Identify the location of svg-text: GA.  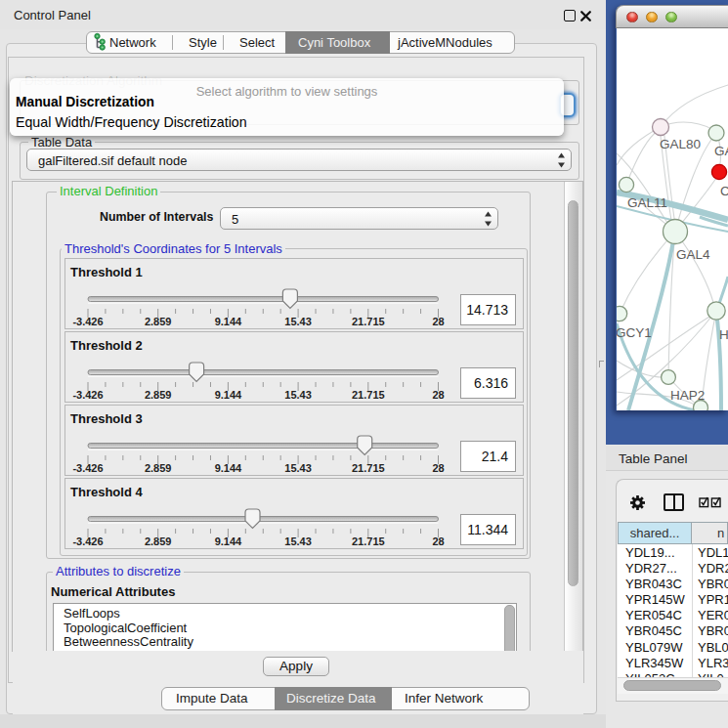
(721, 150).